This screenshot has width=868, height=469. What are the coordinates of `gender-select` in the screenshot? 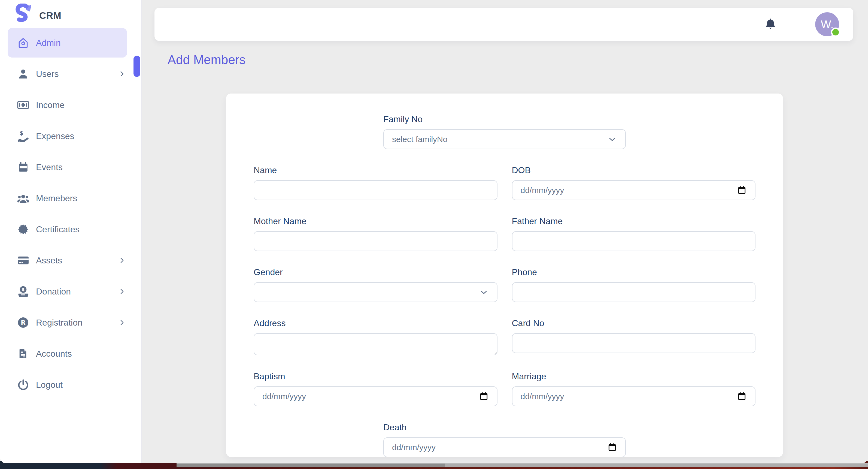 It's located at (375, 292).